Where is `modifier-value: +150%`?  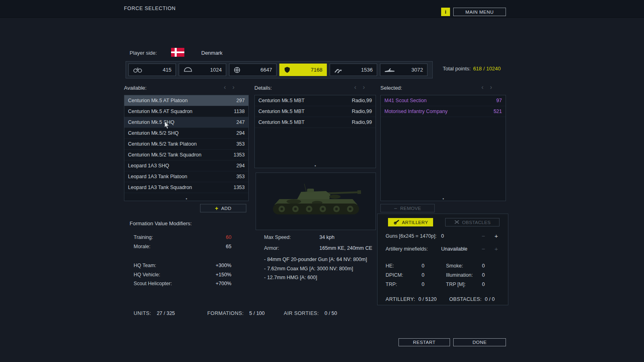
modifier-value: +150% is located at coordinates (224, 277).